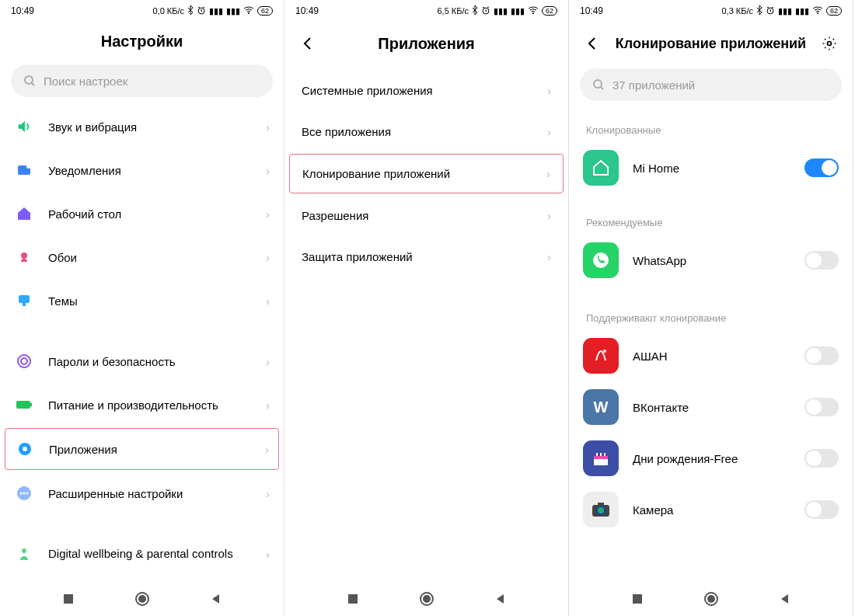 This screenshot has width=855, height=616. What do you see at coordinates (141, 361) in the screenshot?
I see `row-security: Пароли и безопасность ›` at bounding box center [141, 361].